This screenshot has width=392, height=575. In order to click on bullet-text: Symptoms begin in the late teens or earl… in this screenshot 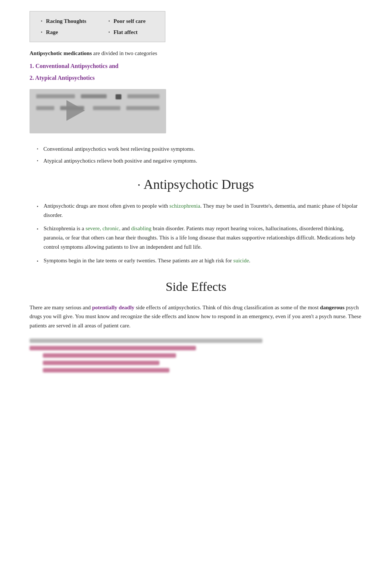, I will do `click(147, 261)`.